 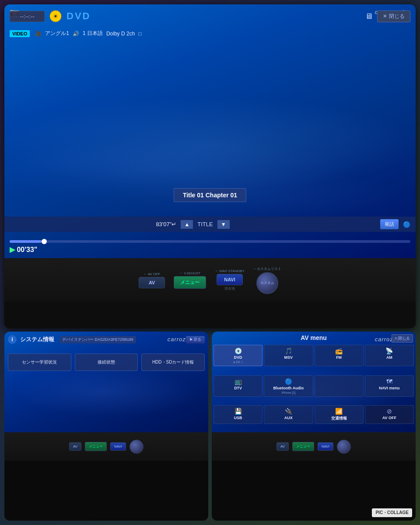 What do you see at coordinates (289, 388) in the screenshot?
I see `bt-audio-label: Bluetooth Audio` at bounding box center [289, 388].